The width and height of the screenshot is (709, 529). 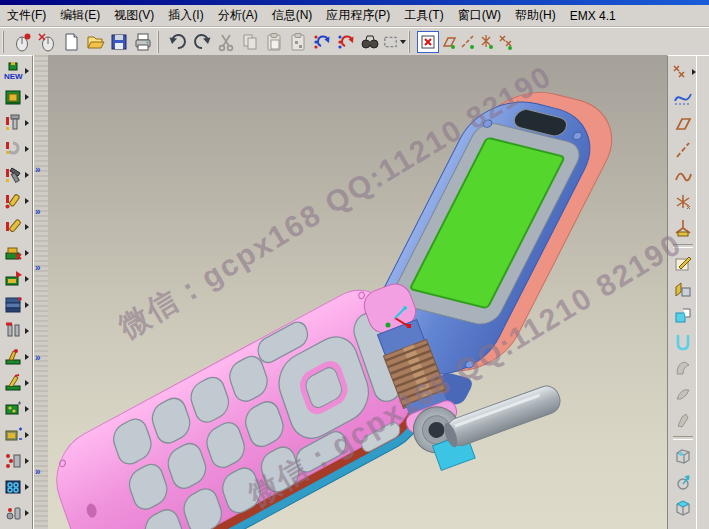 What do you see at coordinates (428, 42) in the screenshot?
I see `select-all-toggle` at bounding box center [428, 42].